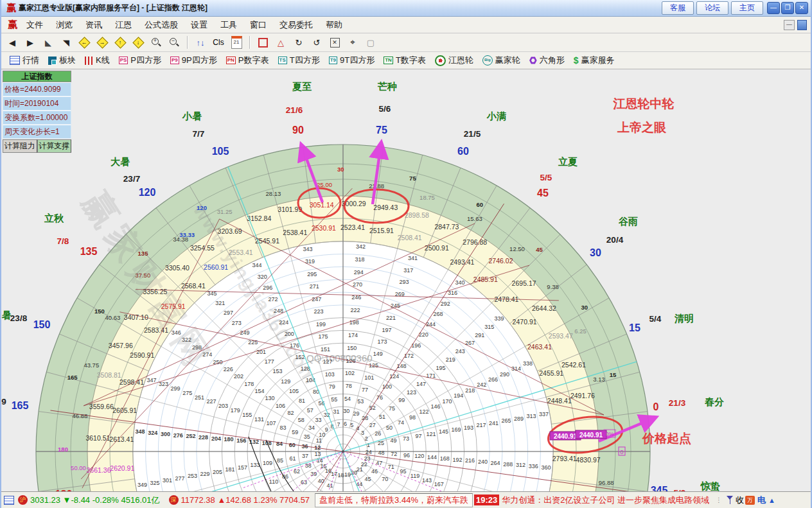 This screenshot has height=508, width=812. I want to click on forum-button: 论坛, so click(712, 8).